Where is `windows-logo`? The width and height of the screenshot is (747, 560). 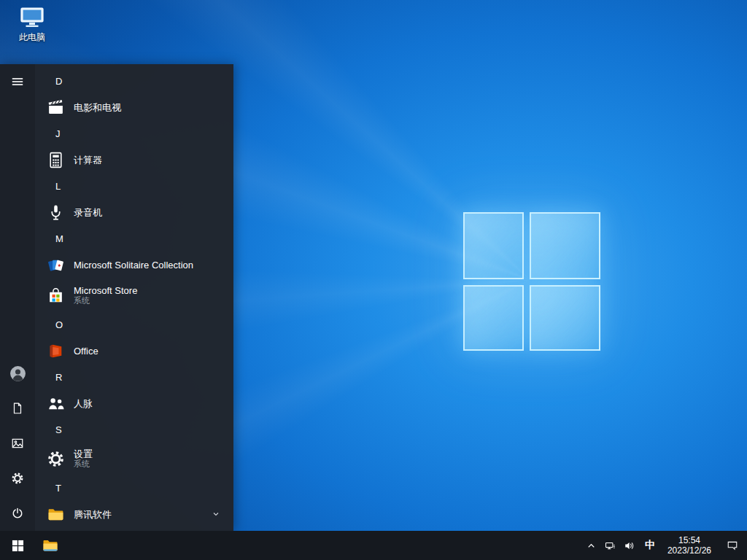 windows-logo is located at coordinates (532, 281).